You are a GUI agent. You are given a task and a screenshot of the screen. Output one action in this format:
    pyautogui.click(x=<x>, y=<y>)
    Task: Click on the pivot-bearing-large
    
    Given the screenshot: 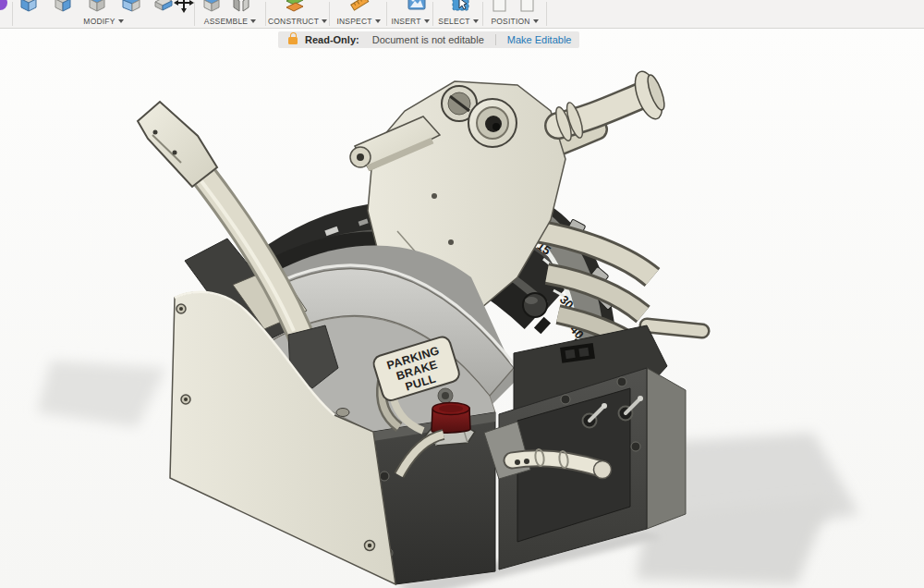 What is the action you would take?
    pyautogui.click(x=492, y=123)
    